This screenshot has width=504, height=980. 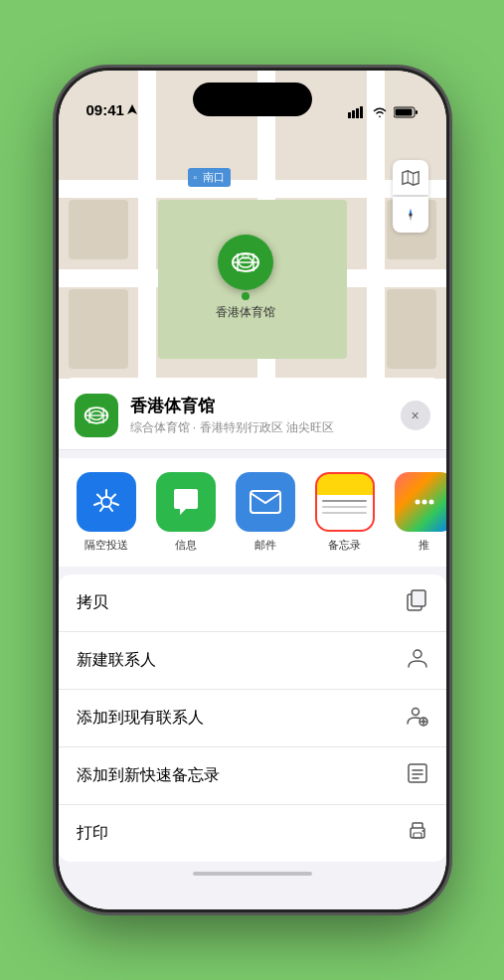 What do you see at coordinates (252, 603) in the screenshot?
I see `action-copy: 拷贝` at bounding box center [252, 603].